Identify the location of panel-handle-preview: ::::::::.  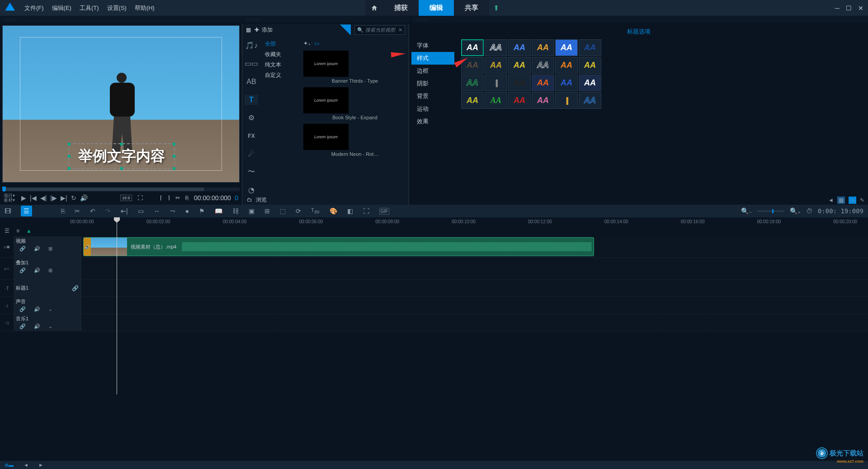
(121, 19).